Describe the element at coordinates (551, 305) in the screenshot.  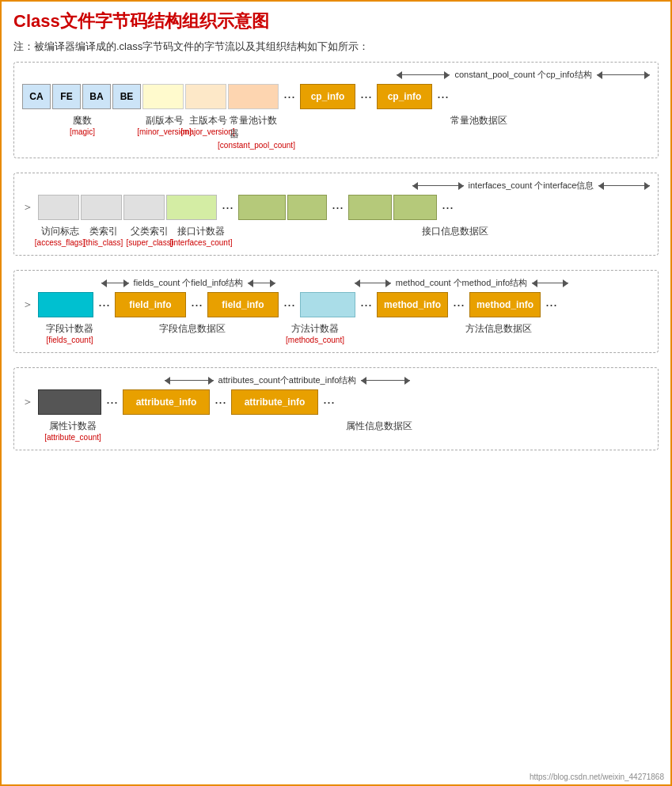
I see `dots-s3-6: ···` at that location.